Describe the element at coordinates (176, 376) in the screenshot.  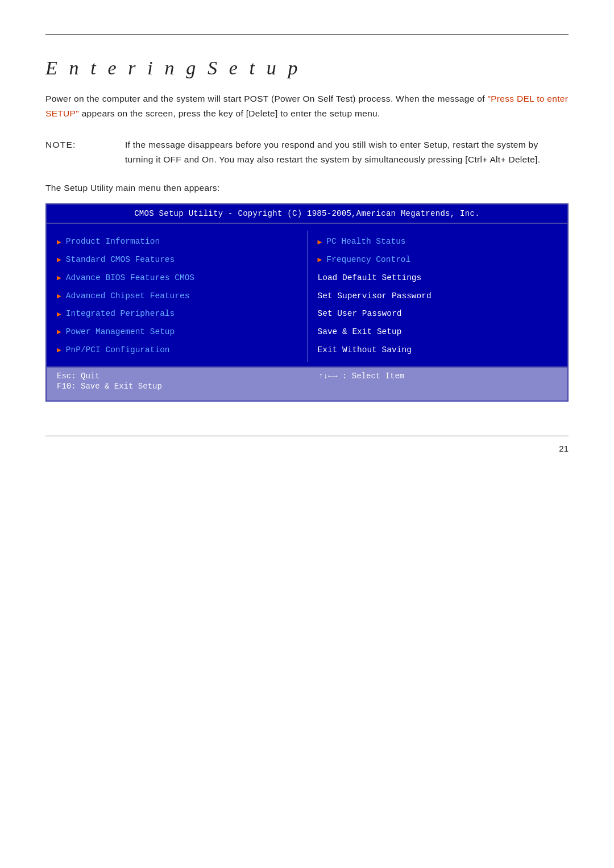
I see `bios-esc-label: Esc: Quit` at that location.